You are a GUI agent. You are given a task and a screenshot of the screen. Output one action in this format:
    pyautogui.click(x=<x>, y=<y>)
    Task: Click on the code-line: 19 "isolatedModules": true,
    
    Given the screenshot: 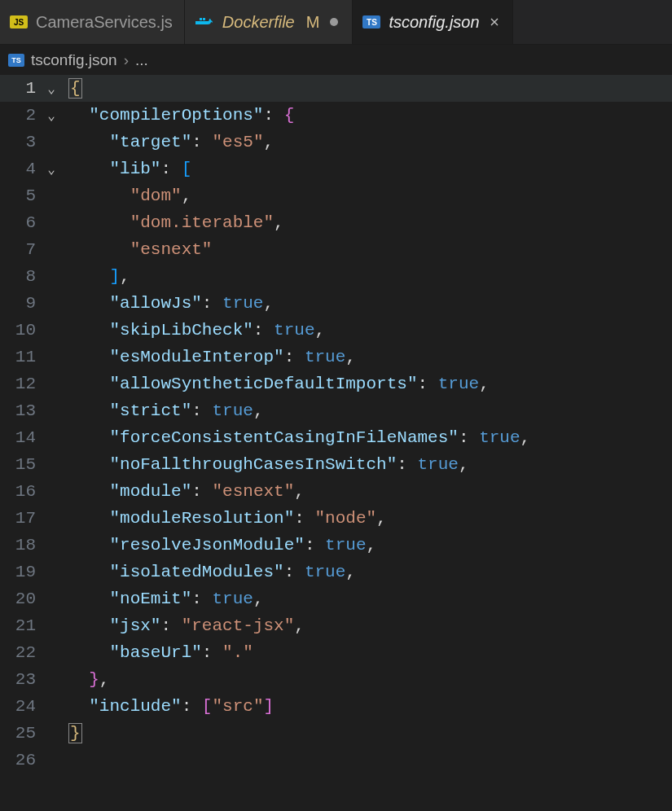 What is the action you would take?
    pyautogui.click(x=336, y=572)
    